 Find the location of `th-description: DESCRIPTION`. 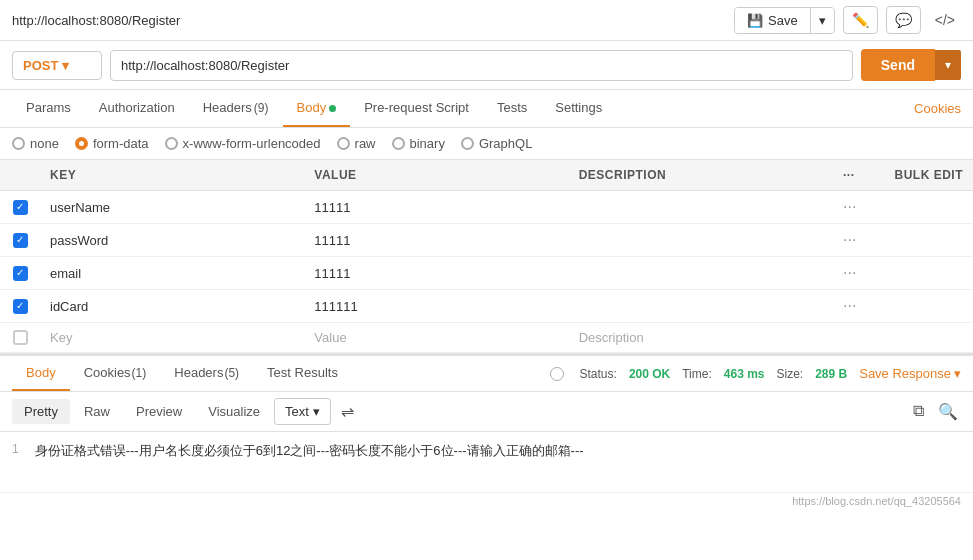

th-description: DESCRIPTION is located at coordinates (701, 175).